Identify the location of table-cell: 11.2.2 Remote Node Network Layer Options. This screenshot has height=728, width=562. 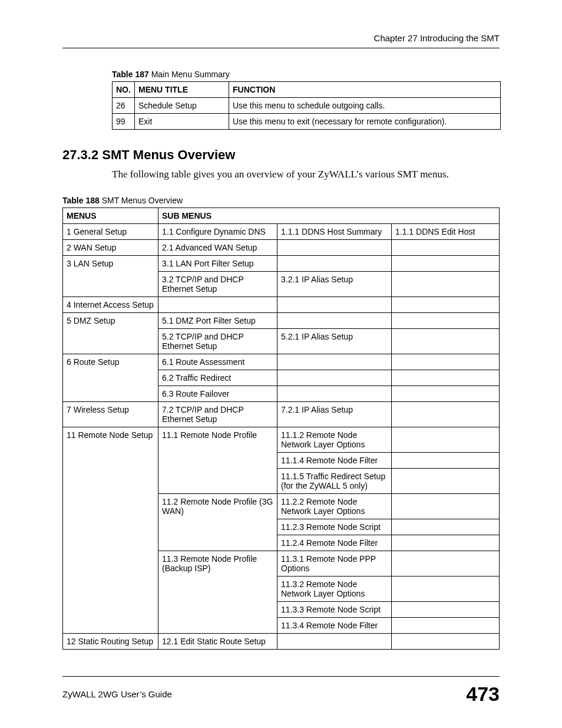
(335, 507).